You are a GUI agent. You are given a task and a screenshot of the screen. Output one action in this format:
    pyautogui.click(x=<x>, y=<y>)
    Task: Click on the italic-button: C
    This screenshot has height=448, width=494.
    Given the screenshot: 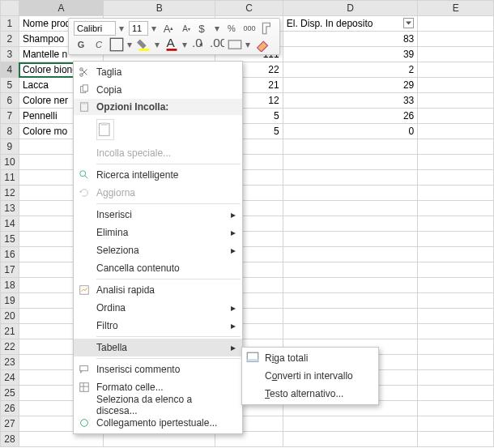 What is the action you would take?
    pyautogui.click(x=99, y=45)
    